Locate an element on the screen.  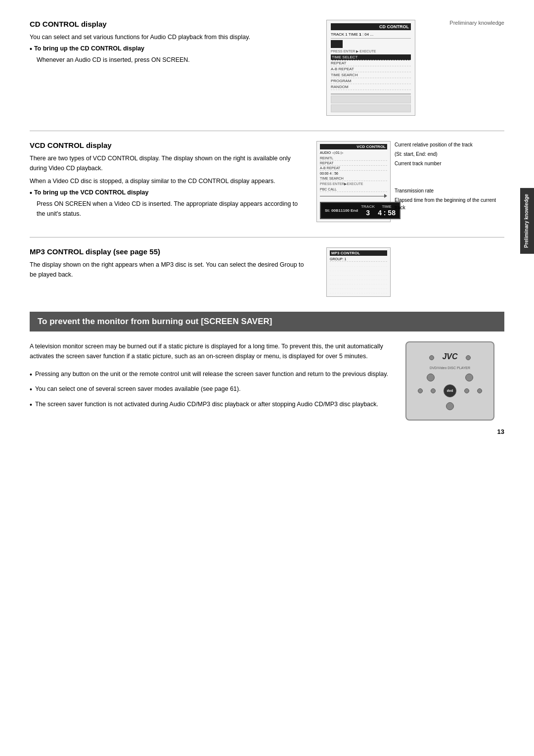
jvc-subtitle: DVD/Video DISC PLAYER is located at coordinates (450, 368).